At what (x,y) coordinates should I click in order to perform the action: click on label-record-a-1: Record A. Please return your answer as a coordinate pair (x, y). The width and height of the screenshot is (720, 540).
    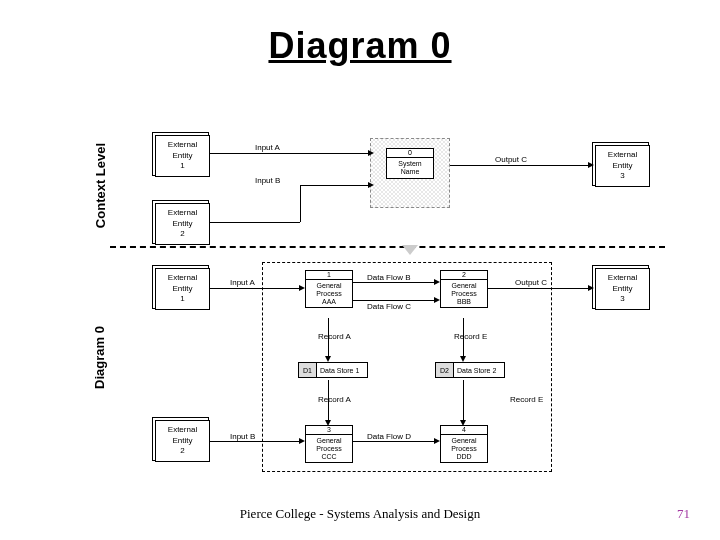
    Looking at the image, I should click on (334, 336).